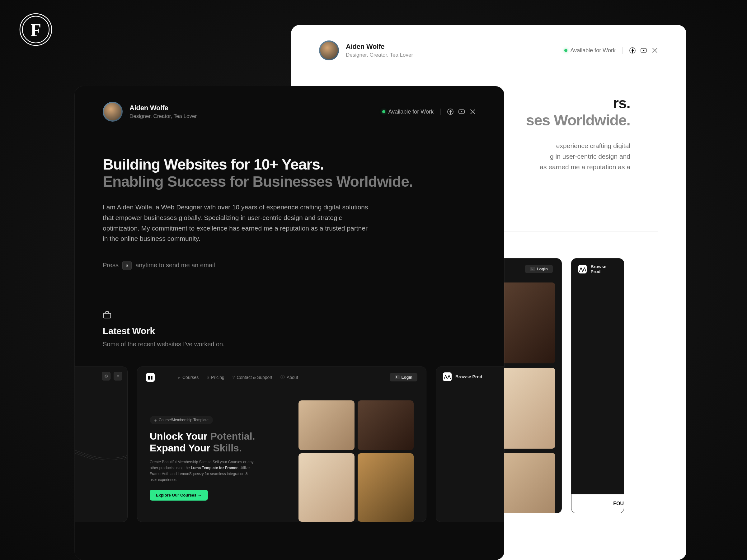 The height and width of the screenshot is (560, 747). I want to click on preview-desc: Create Beautiful Membership Sites to Sel…, so click(203, 471).